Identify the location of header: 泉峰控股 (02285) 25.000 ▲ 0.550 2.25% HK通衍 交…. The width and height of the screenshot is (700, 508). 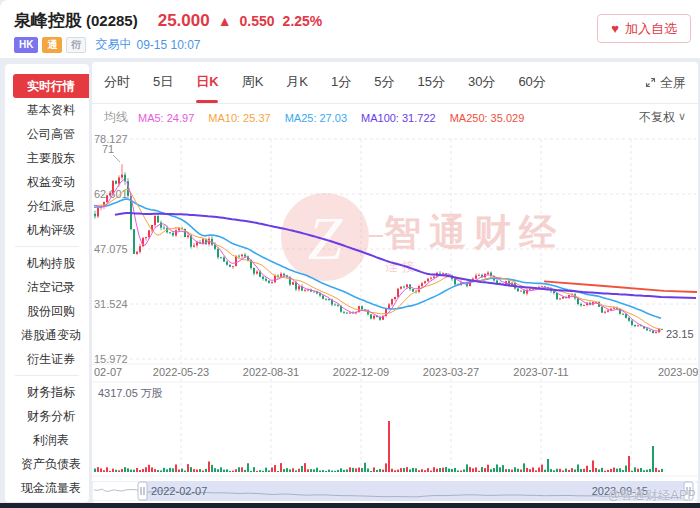
(350, 29).